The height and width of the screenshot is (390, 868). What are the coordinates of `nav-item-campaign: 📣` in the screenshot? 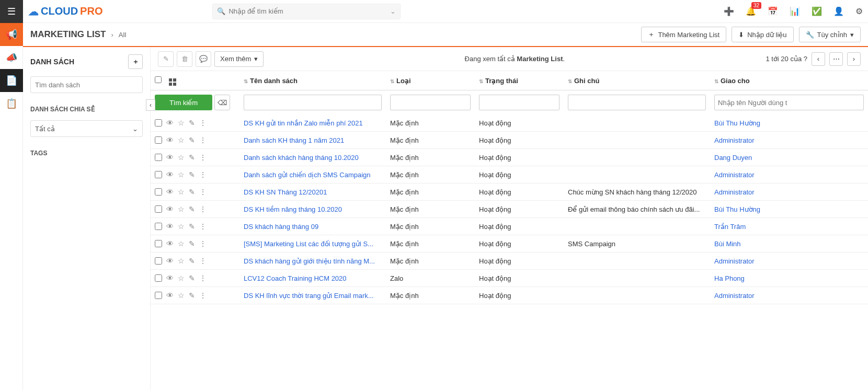 It's located at (12, 58).